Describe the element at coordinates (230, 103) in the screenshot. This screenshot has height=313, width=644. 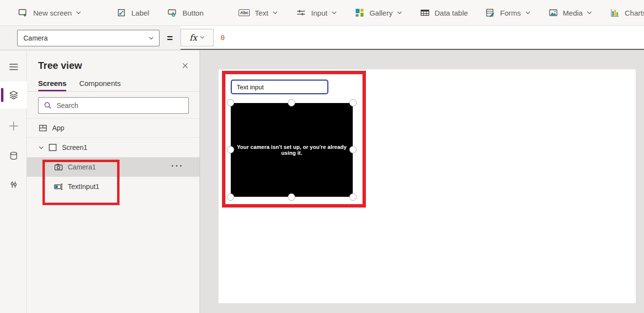
I see `resize-handle-top-left` at that location.